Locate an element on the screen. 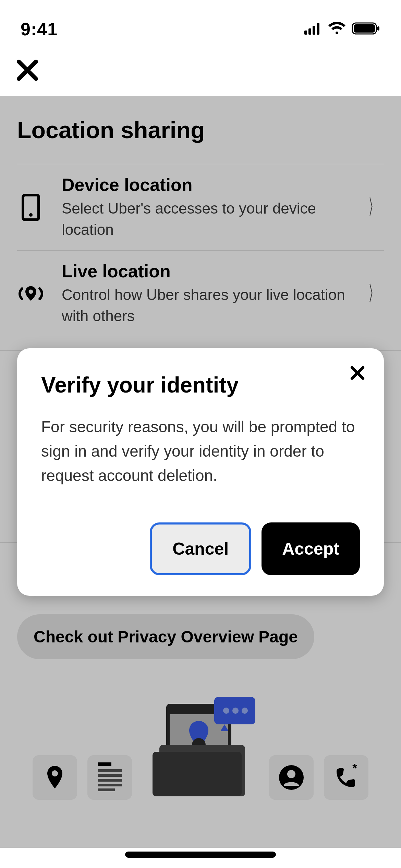  item-title: Device location is located at coordinates (204, 185).